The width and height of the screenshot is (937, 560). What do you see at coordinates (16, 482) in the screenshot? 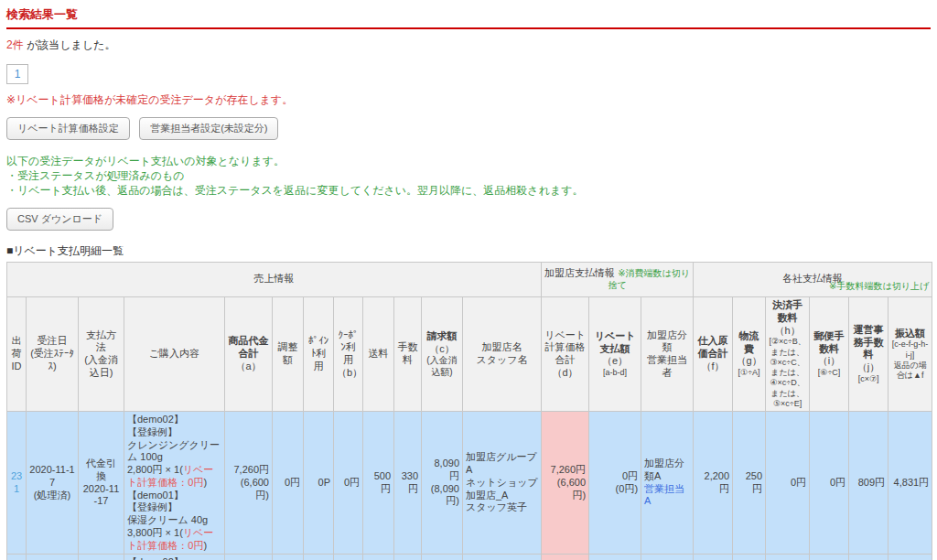
I see `ship-id-link: 231` at bounding box center [16, 482].